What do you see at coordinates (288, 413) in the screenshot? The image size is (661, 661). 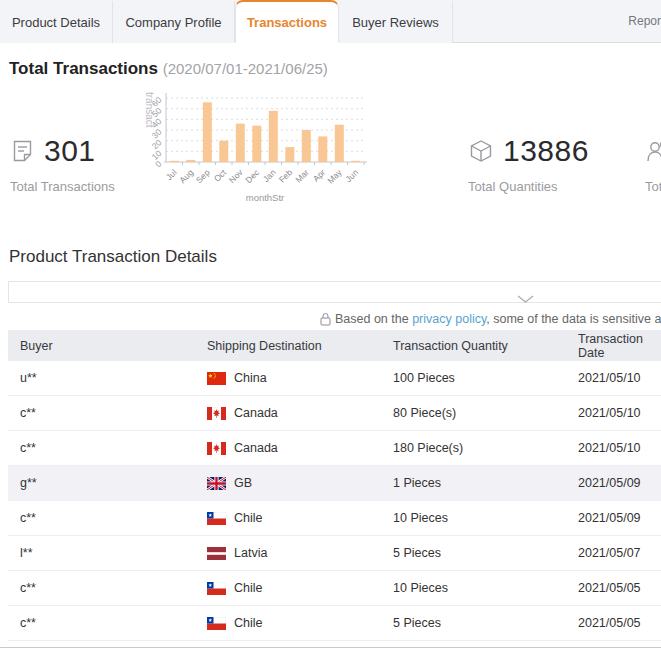 I see `shipping-destination-cell: Canada` at bounding box center [288, 413].